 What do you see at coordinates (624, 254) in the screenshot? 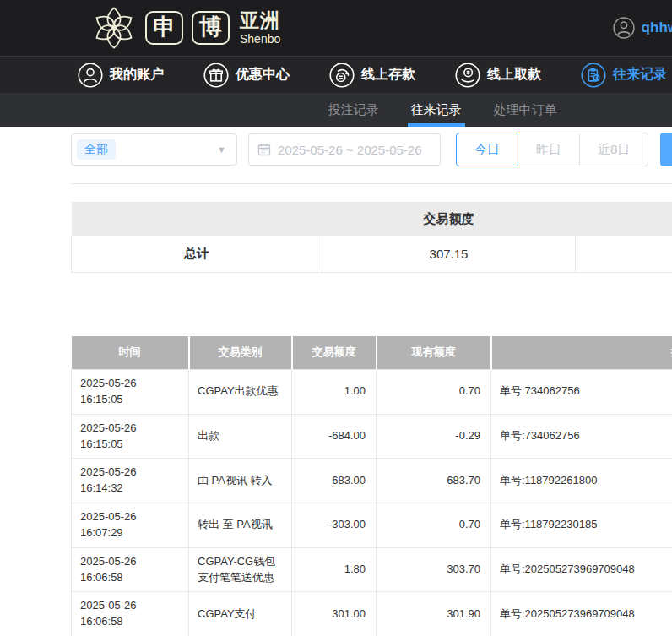
I see `summary-empty-cell` at bounding box center [624, 254].